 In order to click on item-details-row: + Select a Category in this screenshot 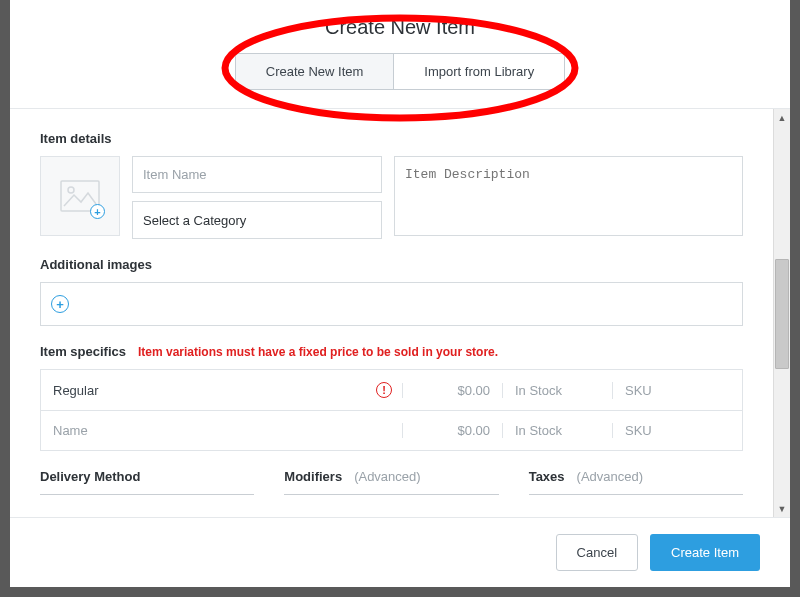, I will do `click(392, 198)`.